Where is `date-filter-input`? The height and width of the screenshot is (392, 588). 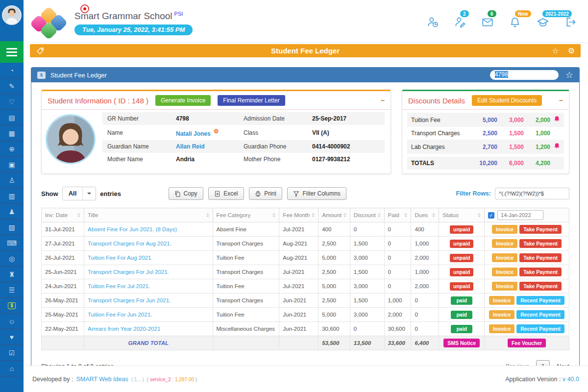
date-filter-input is located at coordinates (520, 215).